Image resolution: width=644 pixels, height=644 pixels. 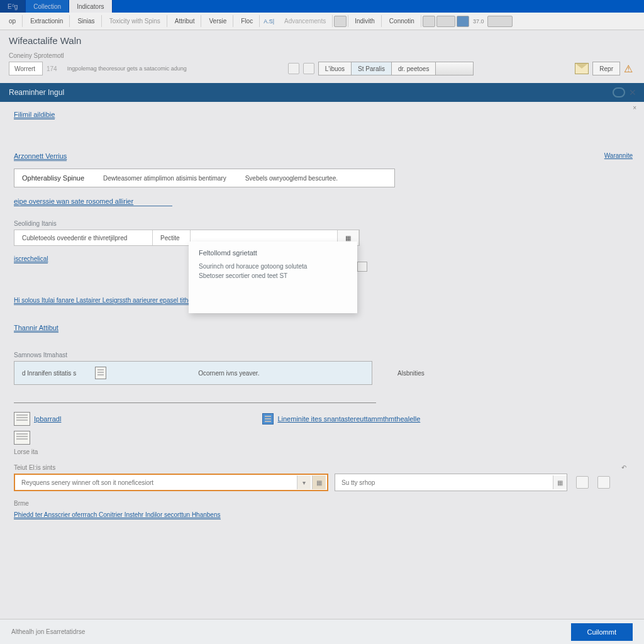 I want to click on page-title: Wifeactalife Waln, so click(x=322, y=40).